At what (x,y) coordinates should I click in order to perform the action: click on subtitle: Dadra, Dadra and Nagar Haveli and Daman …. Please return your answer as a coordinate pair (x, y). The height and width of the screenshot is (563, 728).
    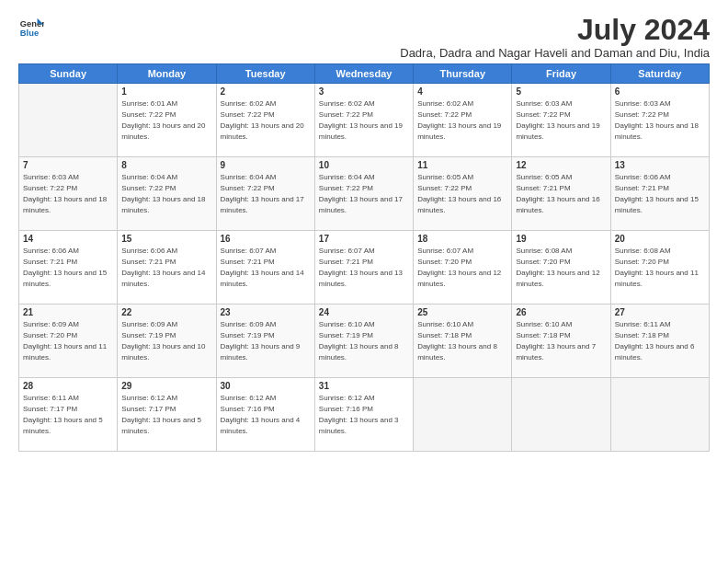
    Looking at the image, I should click on (555, 53).